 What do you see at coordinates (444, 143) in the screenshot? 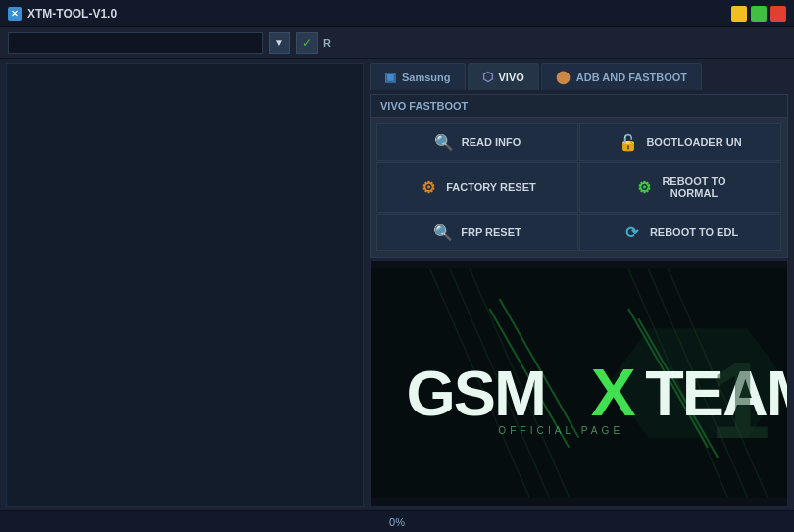
I see `read-info-icon: 🔍` at bounding box center [444, 143].